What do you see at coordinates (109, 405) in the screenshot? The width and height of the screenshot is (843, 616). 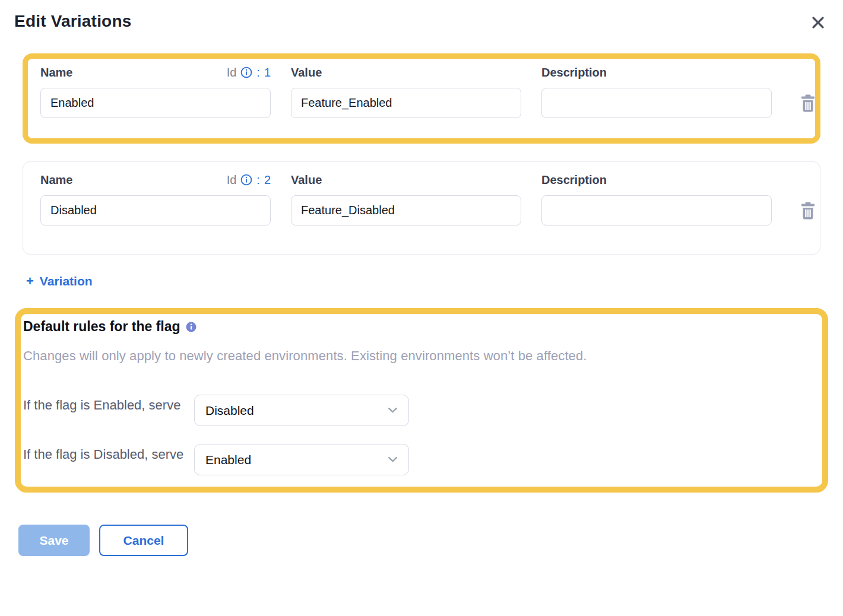 I see `rule-label: If the flag is Enabled, serve` at bounding box center [109, 405].